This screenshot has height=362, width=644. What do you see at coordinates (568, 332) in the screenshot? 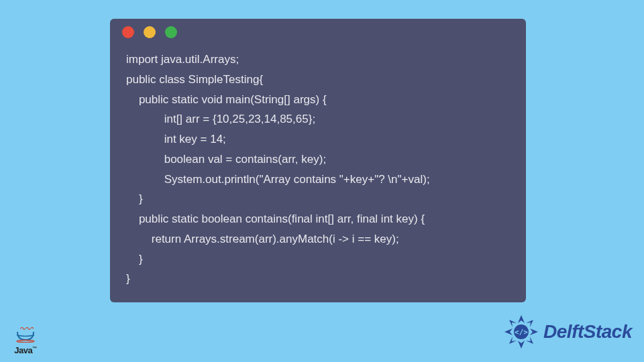
I see `delftstack-logo: </> DelftStack` at bounding box center [568, 332].